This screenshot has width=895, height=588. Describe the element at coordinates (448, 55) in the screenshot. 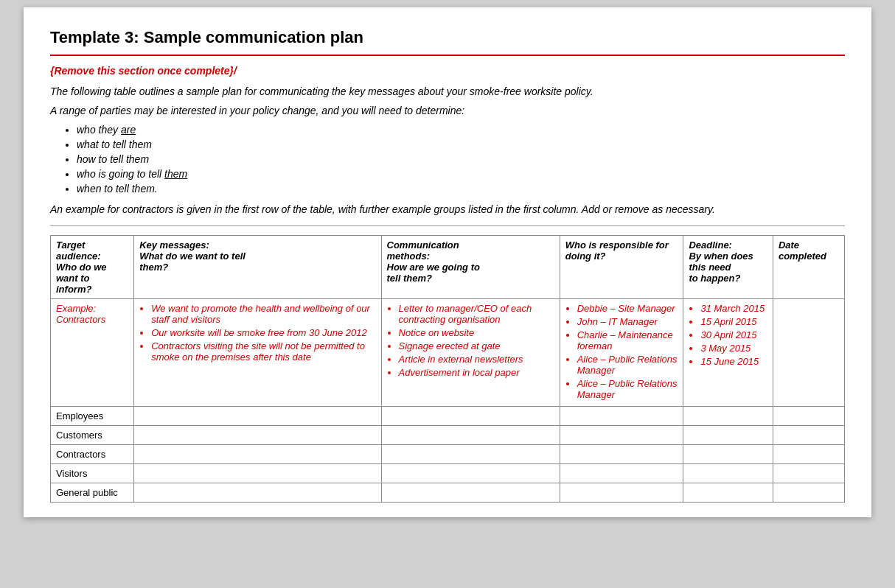

I see `red-divider` at that location.